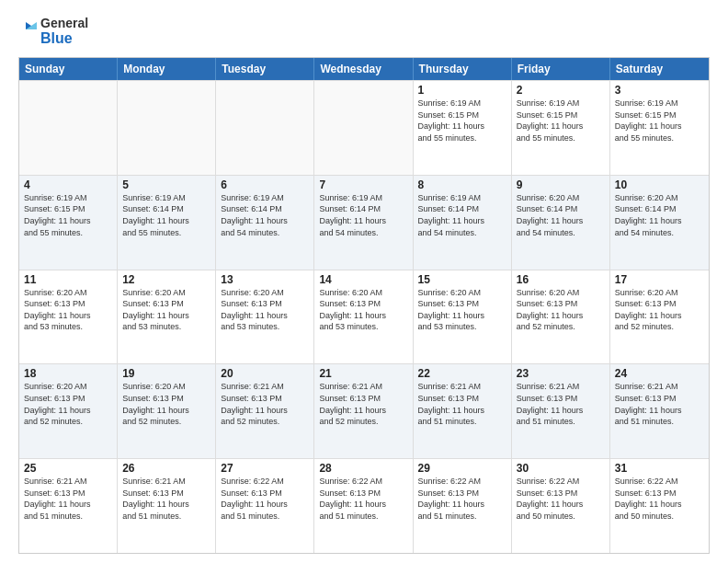  Describe the element at coordinates (660, 185) in the screenshot. I see `day-number: 10` at that location.